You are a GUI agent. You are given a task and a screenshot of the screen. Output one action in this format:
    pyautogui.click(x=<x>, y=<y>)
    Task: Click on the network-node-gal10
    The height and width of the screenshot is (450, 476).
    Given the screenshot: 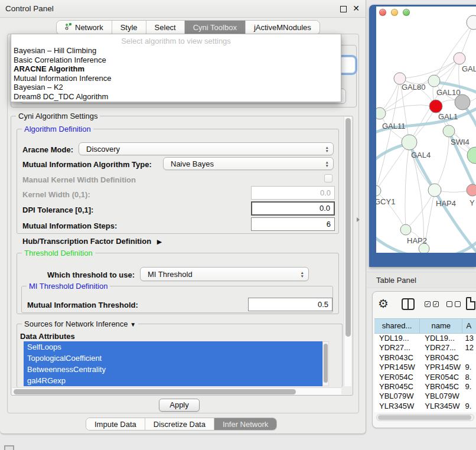 What is the action you would take?
    pyautogui.click(x=434, y=81)
    